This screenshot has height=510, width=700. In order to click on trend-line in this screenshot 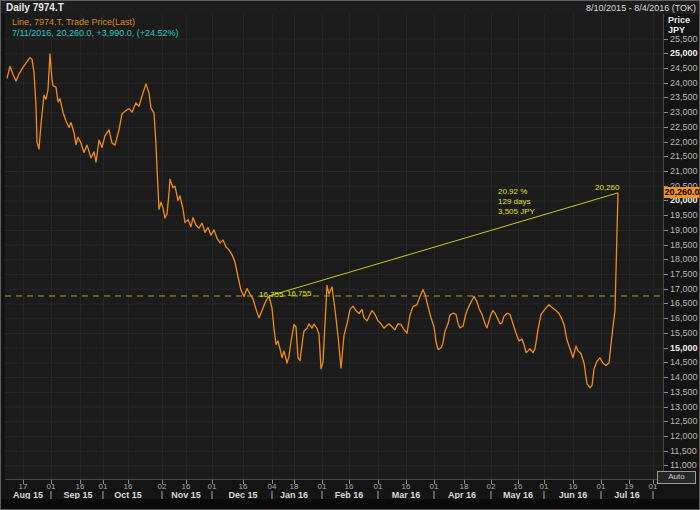, I will do `click(444, 244)`.